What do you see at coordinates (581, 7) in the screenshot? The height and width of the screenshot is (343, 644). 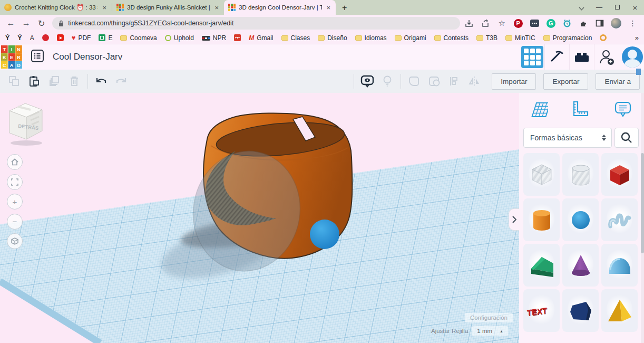 I see `tab-search-chevron-icon` at bounding box center [581, 7].